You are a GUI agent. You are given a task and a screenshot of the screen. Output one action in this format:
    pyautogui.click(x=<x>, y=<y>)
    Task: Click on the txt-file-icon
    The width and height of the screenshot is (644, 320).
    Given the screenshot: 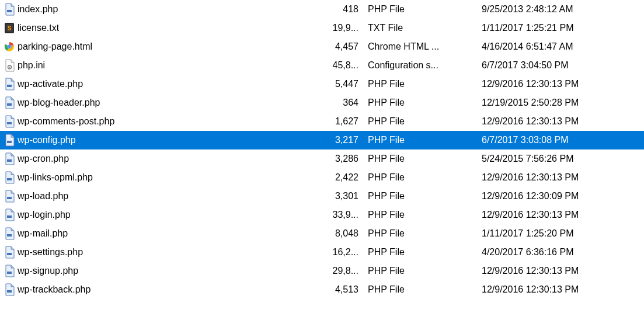 What is the action you would take?
    pyautogui.click(x=8, y=28)
    